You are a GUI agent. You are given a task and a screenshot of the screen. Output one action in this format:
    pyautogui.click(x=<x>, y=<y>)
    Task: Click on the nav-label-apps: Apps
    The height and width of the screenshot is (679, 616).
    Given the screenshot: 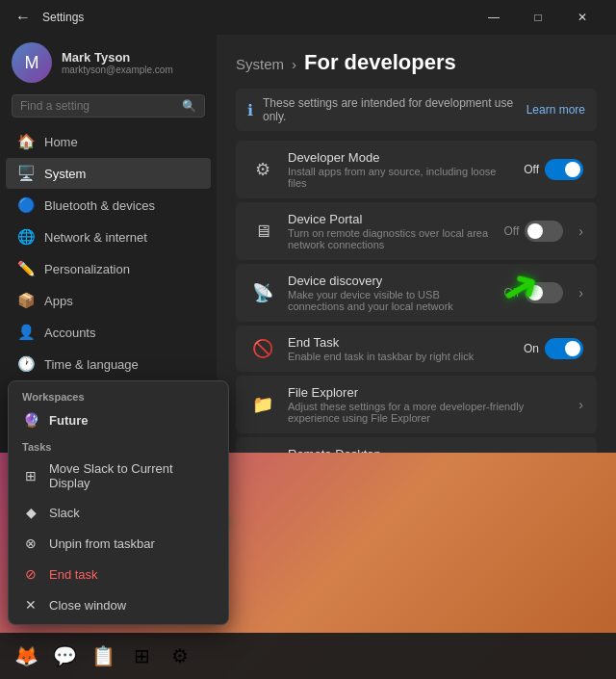 What is the action you would take?
    pyautogui.click(x=59, y=300)
    